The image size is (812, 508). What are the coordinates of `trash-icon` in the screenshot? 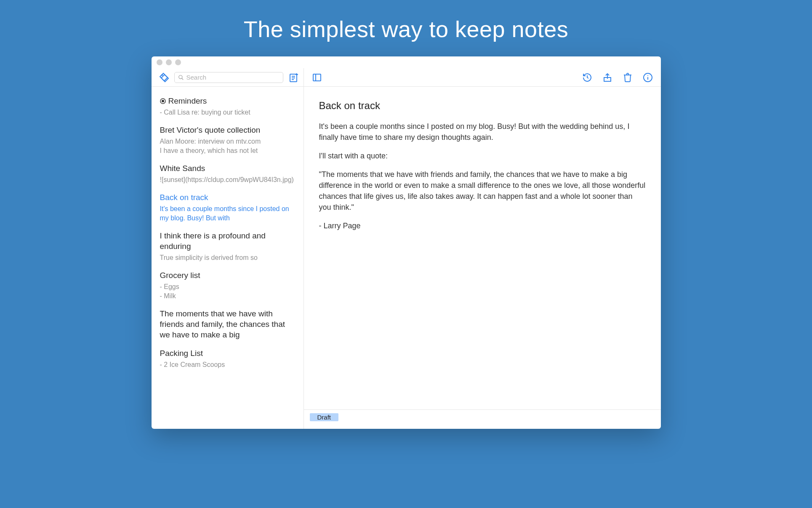 It's located at (628, 78).